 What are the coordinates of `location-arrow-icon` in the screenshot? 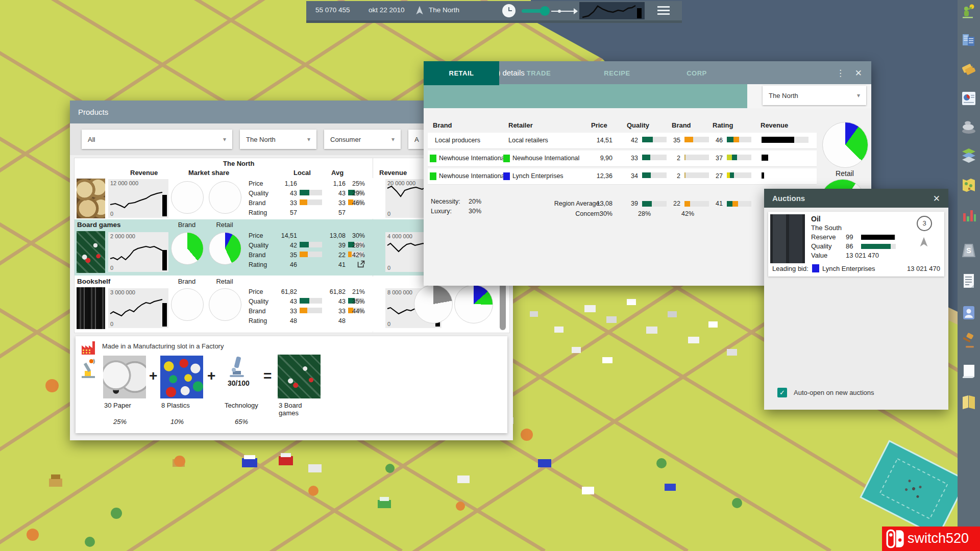 It's located at (420, 10).